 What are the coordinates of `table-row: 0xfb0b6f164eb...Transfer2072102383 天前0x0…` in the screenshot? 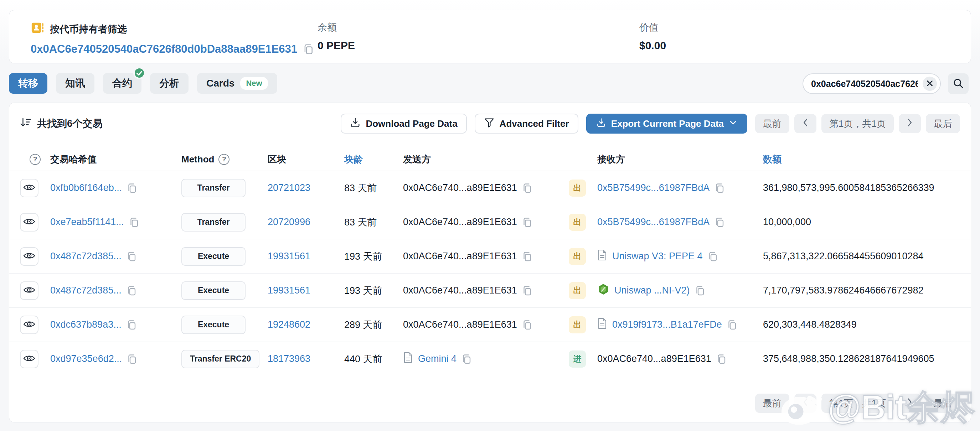 It's located at (490, 188).